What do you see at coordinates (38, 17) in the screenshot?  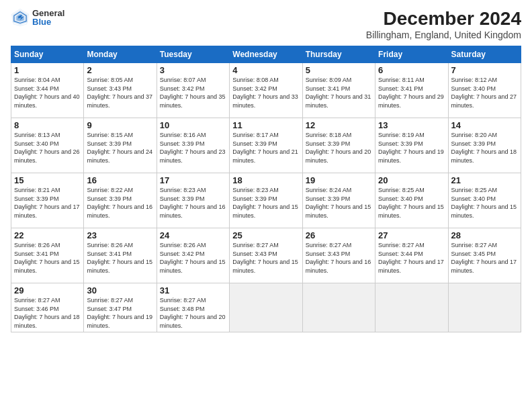 I see `logo: General Blue` at bounding box center [38, 17].